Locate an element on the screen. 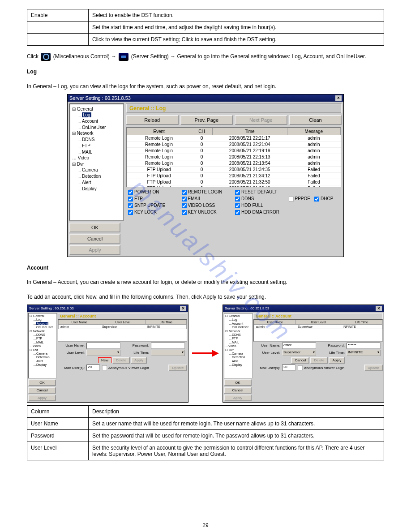 Image resolution: width=411 pixels, height=532 pixels. page-number: 29 is located at coordinates (206, 525).